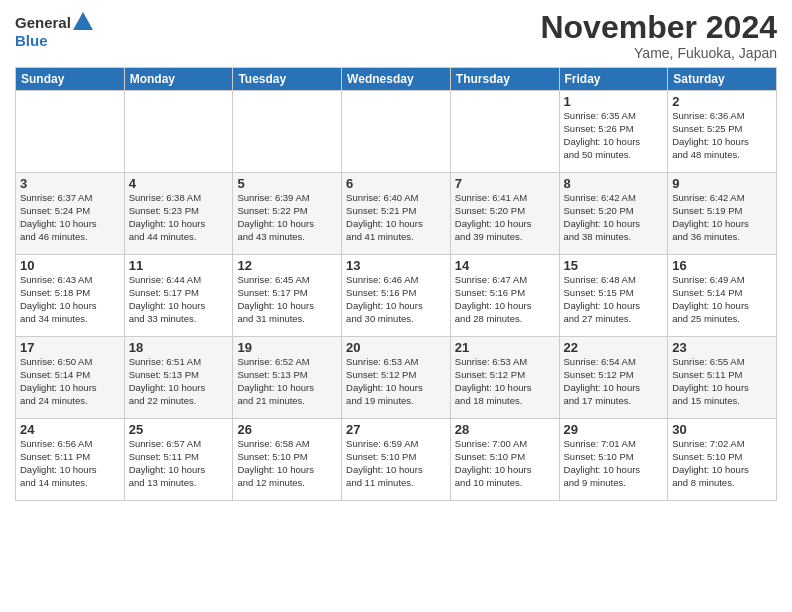 This screenshot has width=792, height=612. What do you see at coordinates (32, 40) in the screenshot?
I see `svg-text: Blue` at bounding box center [32, 40].